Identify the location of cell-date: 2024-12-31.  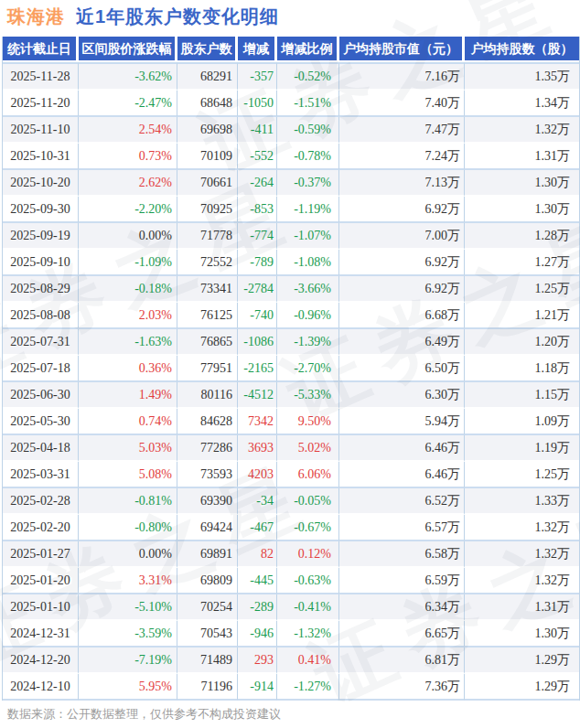
(40, 635).